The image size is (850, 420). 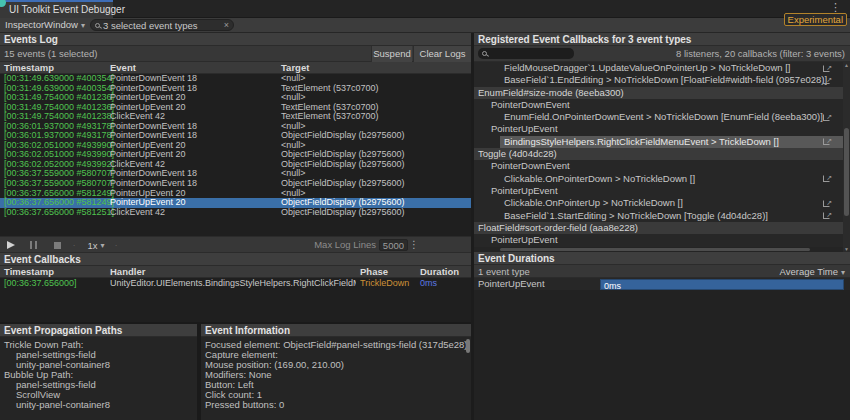 I want to click on callback-handler-row: BaseField`1.StartEditing > NoTrickleDown…, so click(x=658, y=216).